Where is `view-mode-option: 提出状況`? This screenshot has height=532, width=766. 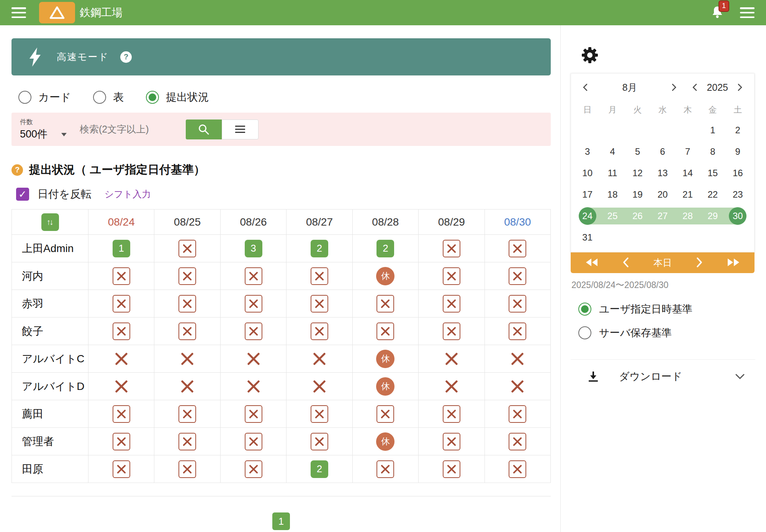
view-mode-option: 提出状況 is located at coordinates (177, 97).